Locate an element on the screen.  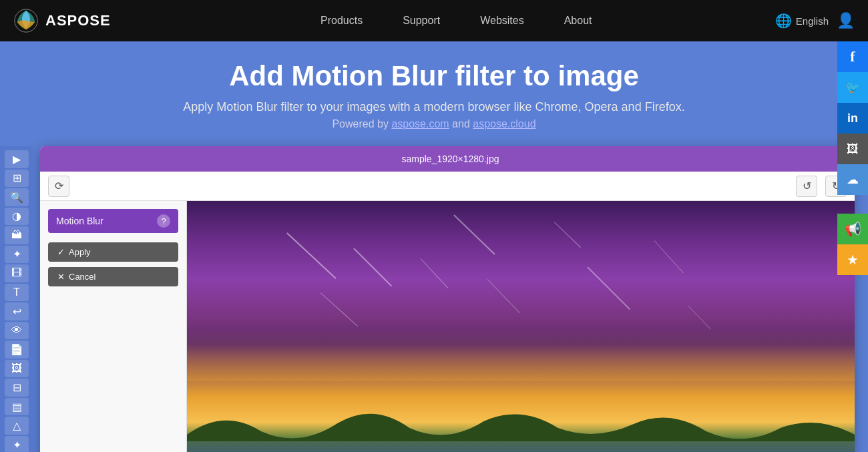
sidebar-gallery: 🖼 is located at coordinates (17, 369).